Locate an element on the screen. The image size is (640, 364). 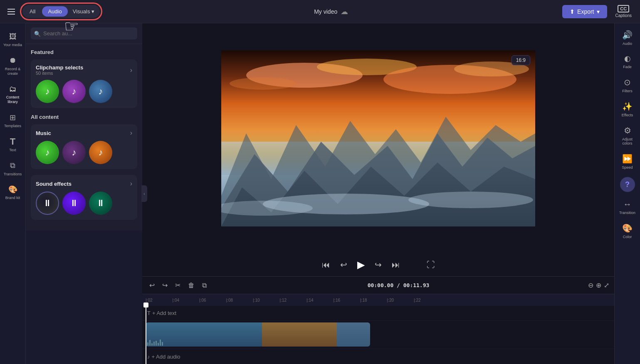
export-dropdown-icon: ▾ is located at coordinates (598, 12).